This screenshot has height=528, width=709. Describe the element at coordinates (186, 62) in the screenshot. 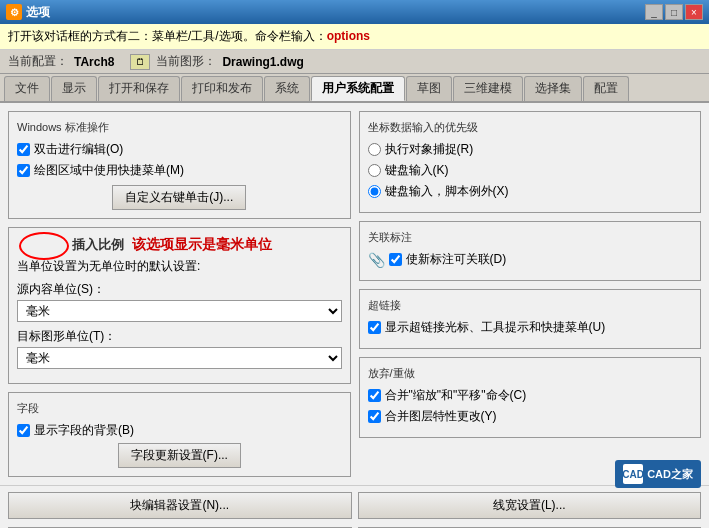

I see `current-drawing-label: 当前图形：` at that location.